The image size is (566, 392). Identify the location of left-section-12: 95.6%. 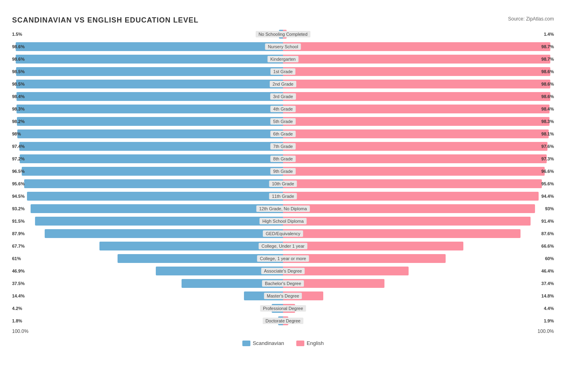
(147, 184).